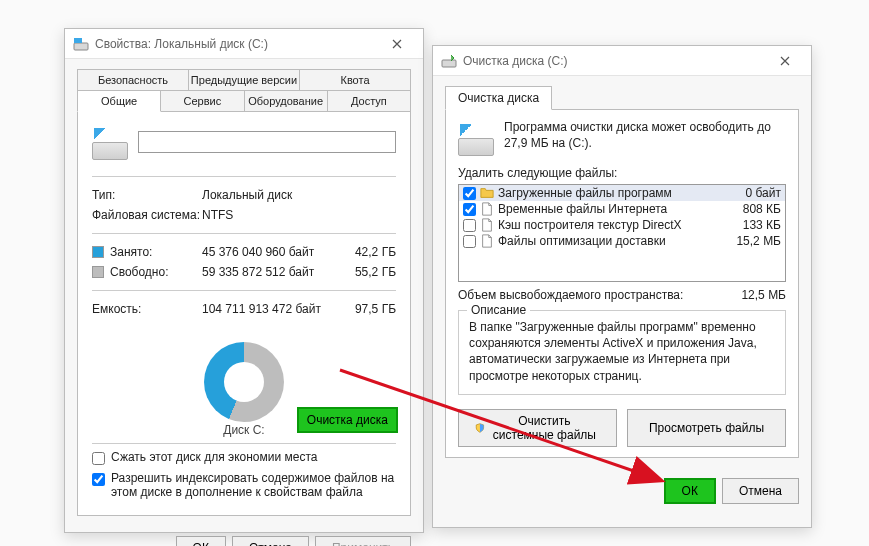 The width and height of the screenshot is (869, 546). What do you see at coordinates (622, 209) in the screenshot?
I see `file-list-item: Временные файлы Интернета808 КБ` at bounding box center [622, 209].